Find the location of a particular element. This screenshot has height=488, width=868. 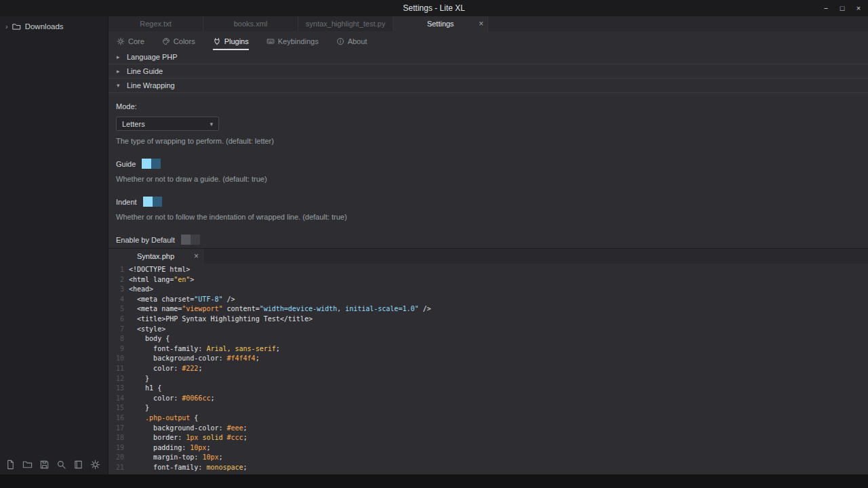

settings-tab-label: Core is located at coordinates (136, 41).